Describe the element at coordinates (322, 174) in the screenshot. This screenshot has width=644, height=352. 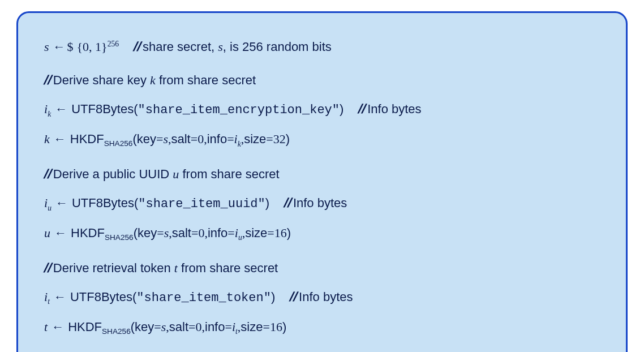
I see `section-heading-u: // Derive a public UUID u from share sec…` at that location.